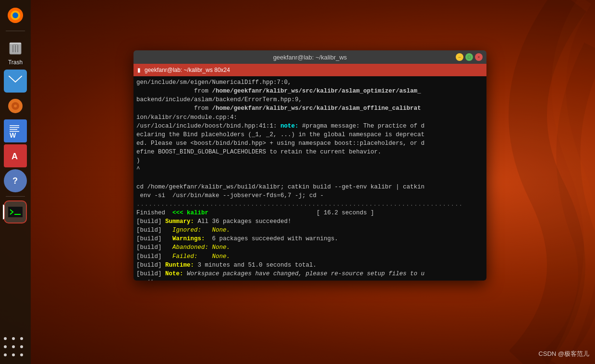  I want to click on taskbar: Trash W A, so click(15, 182).